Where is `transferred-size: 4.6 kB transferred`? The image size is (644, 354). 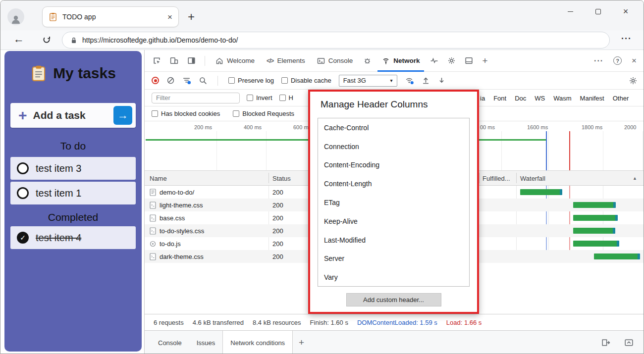 transferred-size: 4.6 kB transferred is located at coordinates (218, 323).